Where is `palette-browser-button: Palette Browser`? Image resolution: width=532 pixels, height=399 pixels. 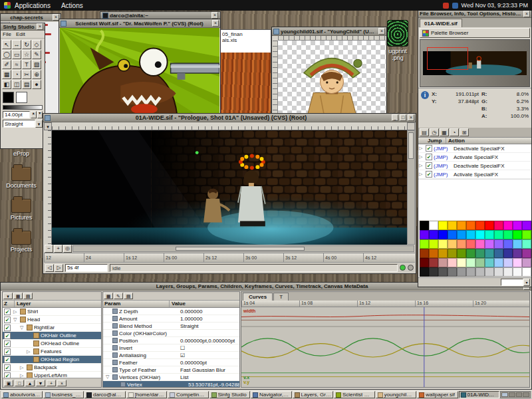
palette-browser-button: Palette Browser is located at coordinates (475, 33).